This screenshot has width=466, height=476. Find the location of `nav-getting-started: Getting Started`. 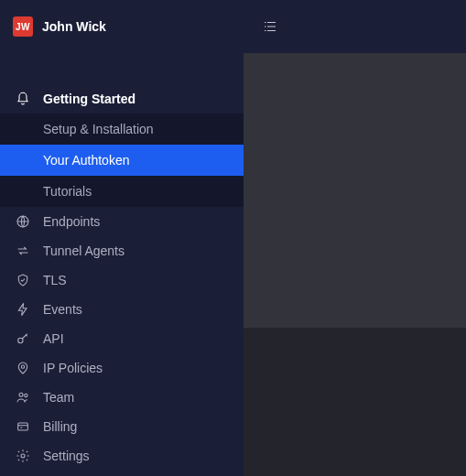

nav-getting-started: Getting Started is located at coordinates (122, 99).